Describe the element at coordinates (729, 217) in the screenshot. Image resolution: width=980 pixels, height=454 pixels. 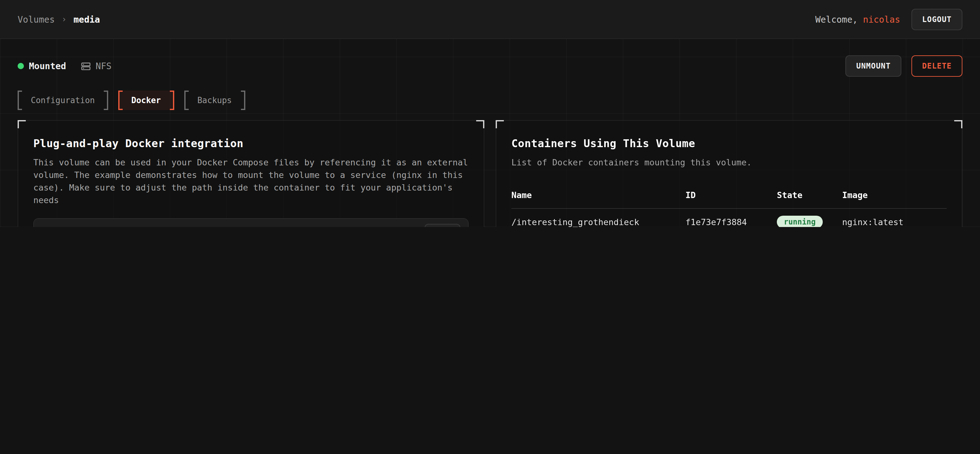
I see `containers-table-body: /interesting_grothendieck f1e73e7f3884 r…` at that location.